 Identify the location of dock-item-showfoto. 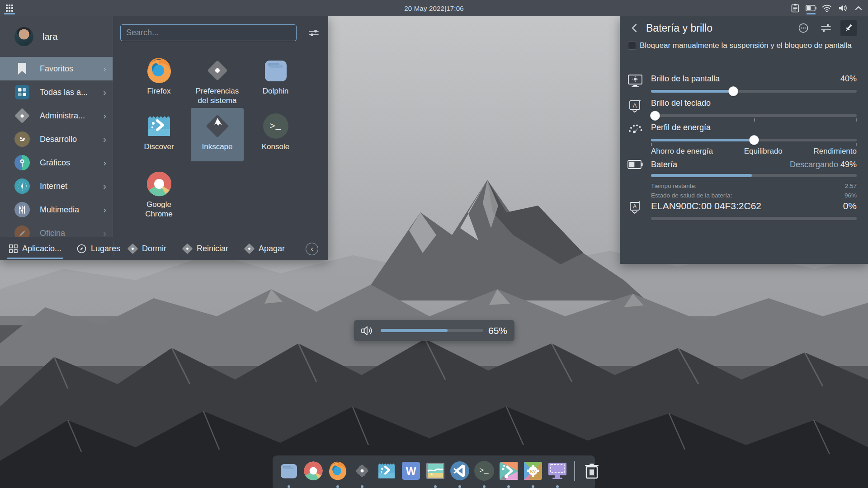
(509, 471).